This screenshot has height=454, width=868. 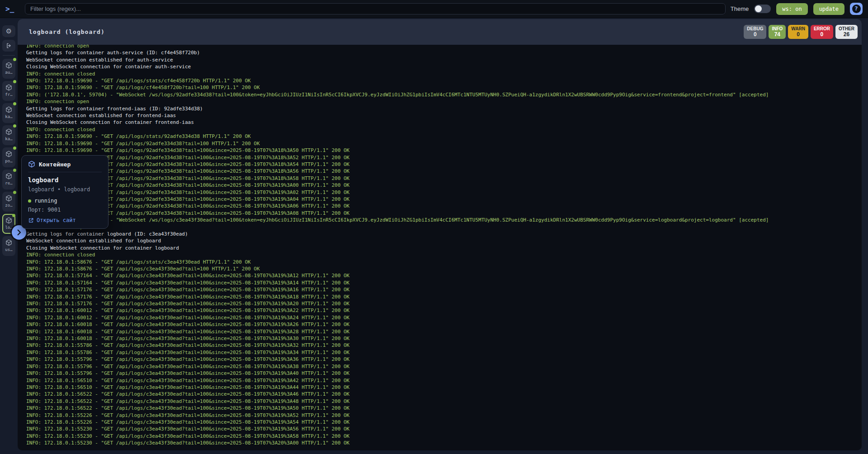 I want to click on container-tooltip: Контейнер logboard logboard • logboard r…, so click(x=65, y=192).